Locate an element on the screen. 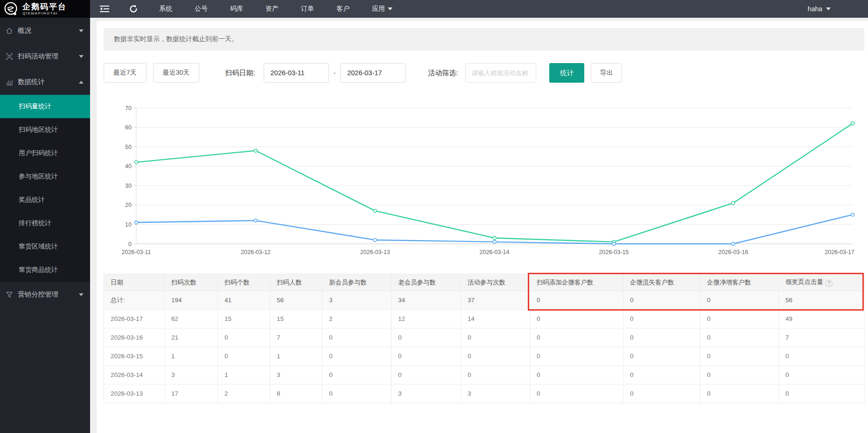 This screenshot has height=433, width=868. sidebar-item-数据统计: 数据统计 is located at coordinates (45, 82).